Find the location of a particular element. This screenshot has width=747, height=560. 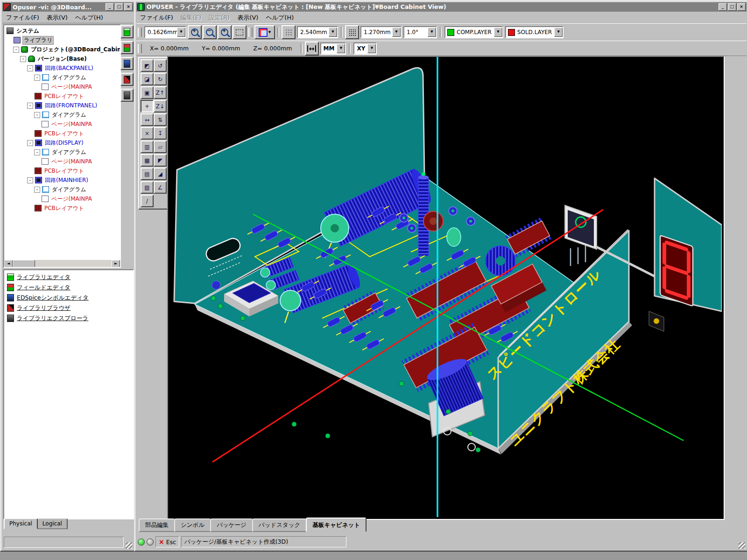

sold-layer-select: SOLD.LAYER ▼ is located at coordinates (534, 32).